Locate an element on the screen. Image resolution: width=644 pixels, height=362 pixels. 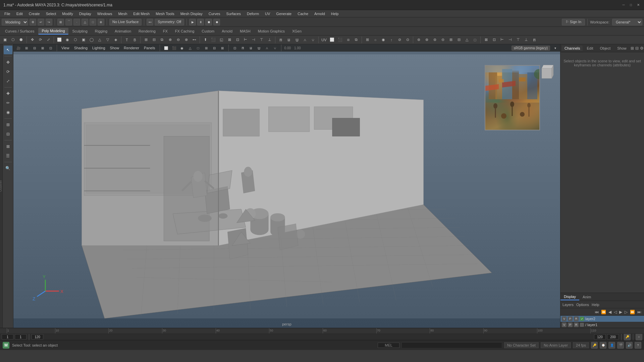
tool-btn-3: ↪ is located at coordinates (49, 22).